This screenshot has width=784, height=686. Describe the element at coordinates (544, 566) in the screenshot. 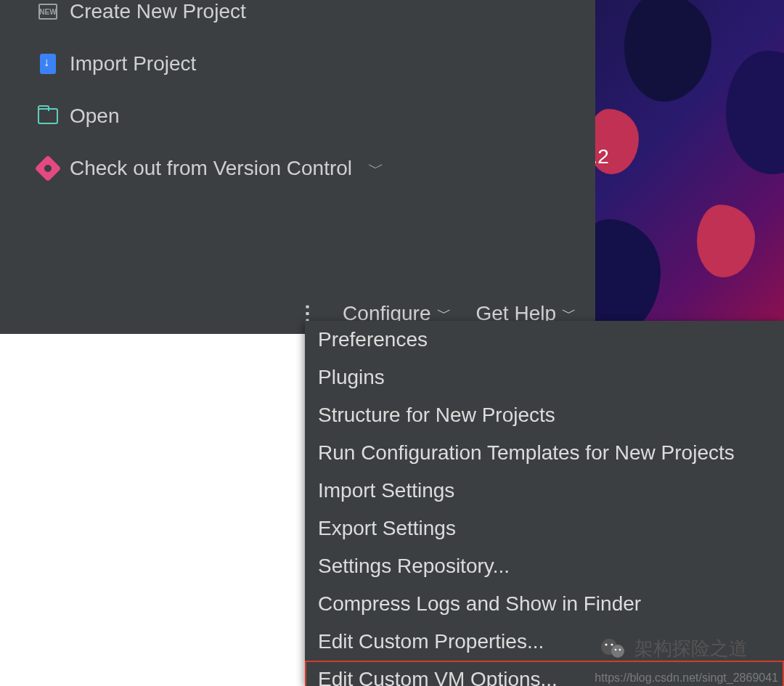

I see `menu-item-settings-repository: Settings Repository...` at that location.